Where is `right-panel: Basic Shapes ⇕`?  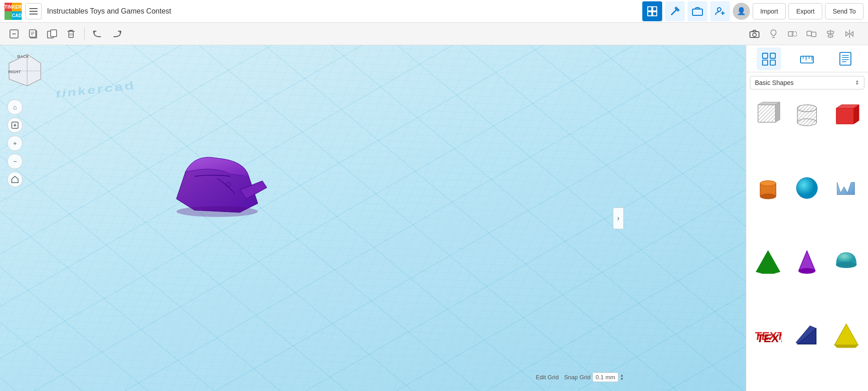 right-panel: Basic Shapes ⇕ is located at coordinates (807, 218).